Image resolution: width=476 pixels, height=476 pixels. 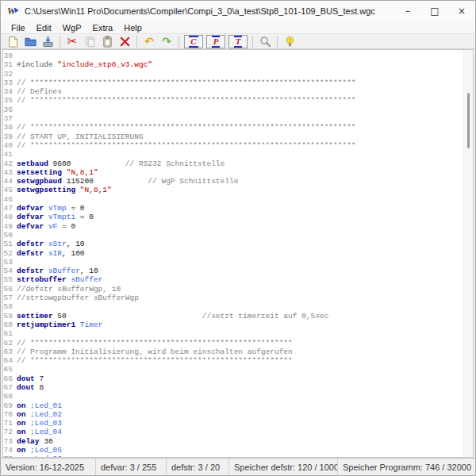 What do you see at coordinates (238, 181) in the screenshot?
I see `code-line-44: 44setwgpbaud 115200 // WgP Schnittstelle` at bounding box center [238, 181].